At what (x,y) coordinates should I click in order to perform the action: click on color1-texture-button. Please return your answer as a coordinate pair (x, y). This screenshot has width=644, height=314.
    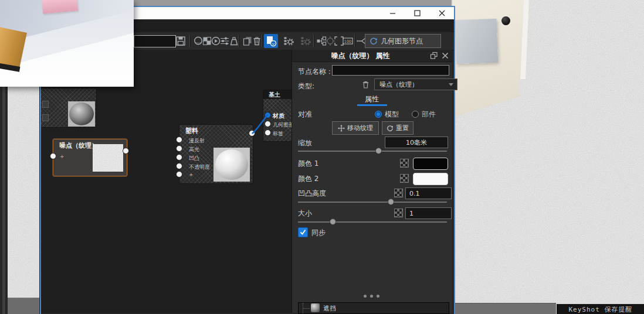
    Looking at the image, I should click on (405, 163).